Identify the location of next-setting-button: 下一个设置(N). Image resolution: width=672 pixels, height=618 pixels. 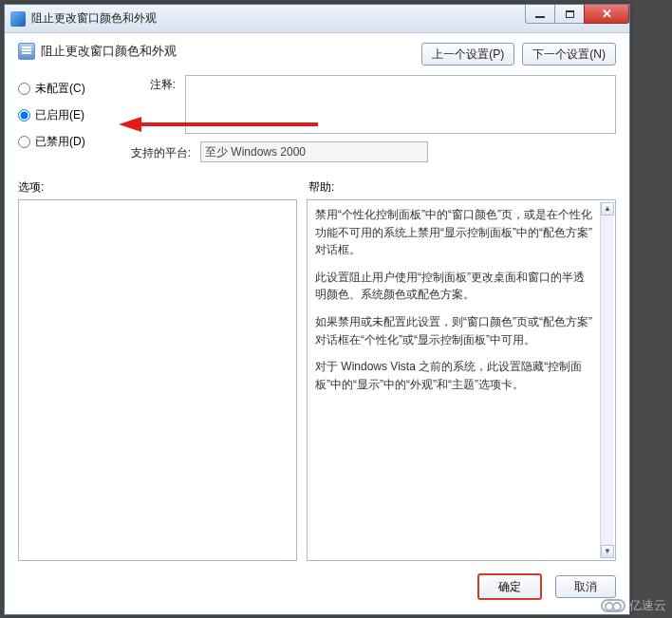
(569, 54).